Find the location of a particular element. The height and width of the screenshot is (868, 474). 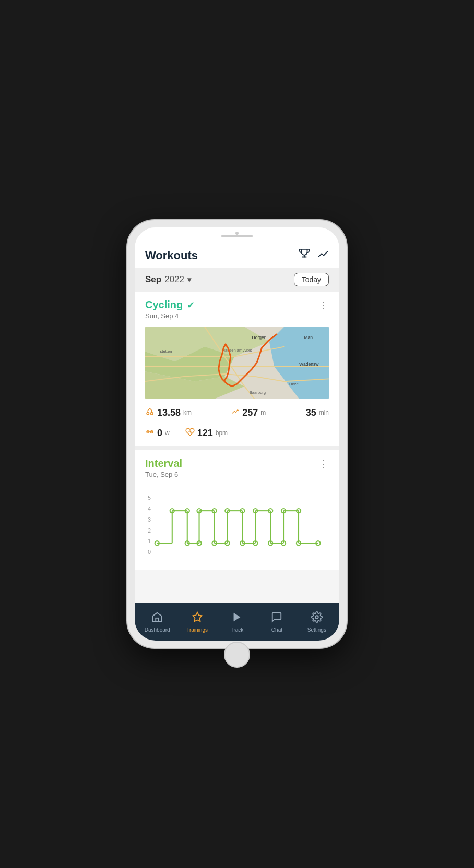

cycling-map: stetten Hausen am Albis Män Wädensw Horg… is located at coordinates (237, 363).